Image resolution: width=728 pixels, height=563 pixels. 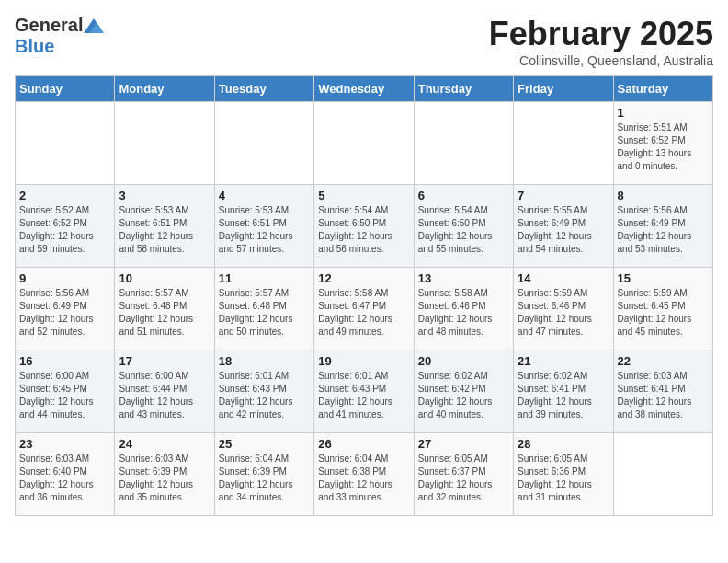 I want to click on weekday-header-wednesday: Wednesday, so click(x=364, y=89).